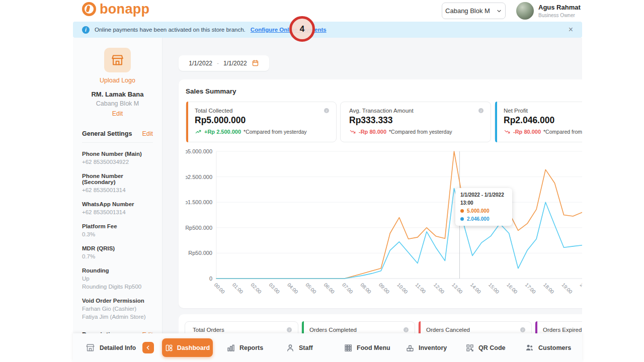  Describe the element at coordinates (262, 121) in the screenshot. I see `stat-value: Rp5.000.000` at that location.